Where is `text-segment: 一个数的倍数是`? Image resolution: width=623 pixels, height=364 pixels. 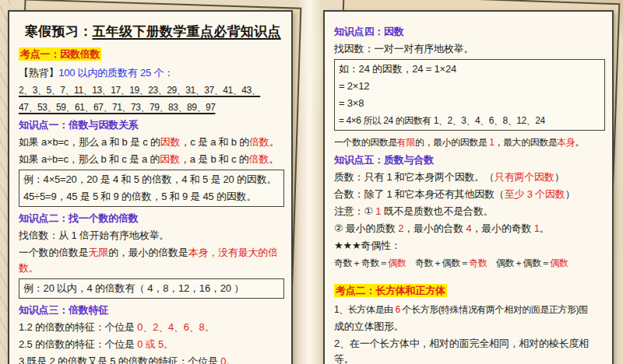
text-segment: 一个数的倍数是 is located at coordinates (54, 252).